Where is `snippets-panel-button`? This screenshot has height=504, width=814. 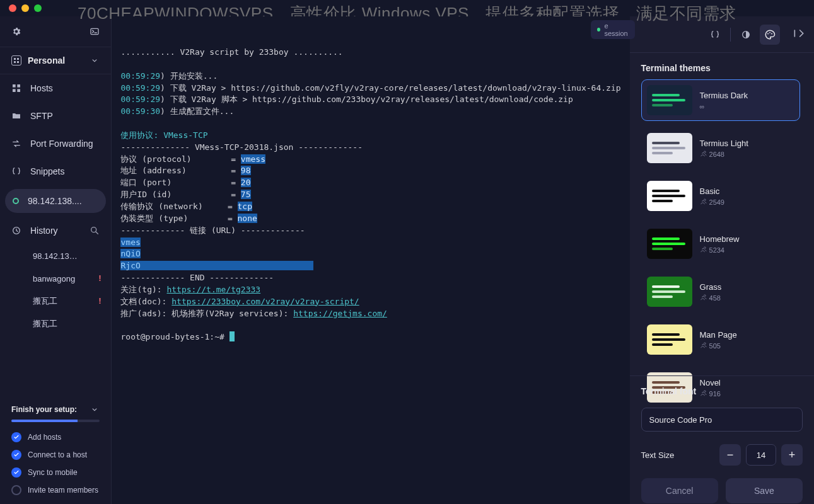
snippets-panel-button is located at coordinates (715, 35).